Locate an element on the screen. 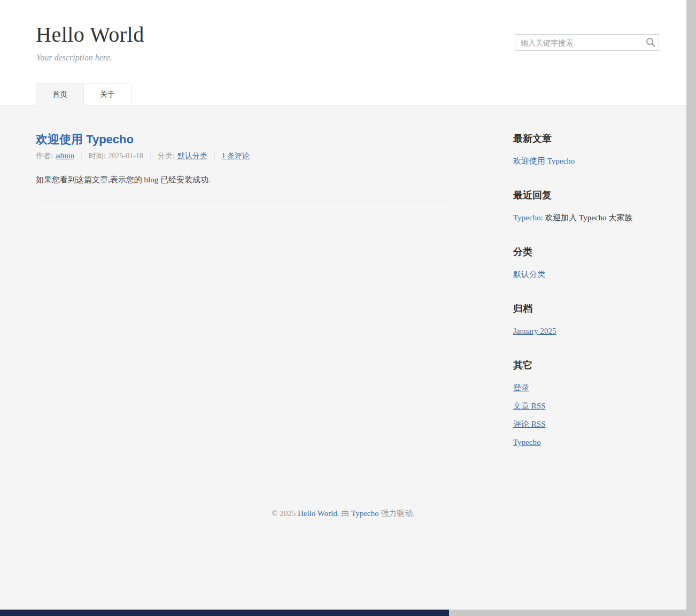  comment-author-link: Typecho is located at coordinates (527, 218).